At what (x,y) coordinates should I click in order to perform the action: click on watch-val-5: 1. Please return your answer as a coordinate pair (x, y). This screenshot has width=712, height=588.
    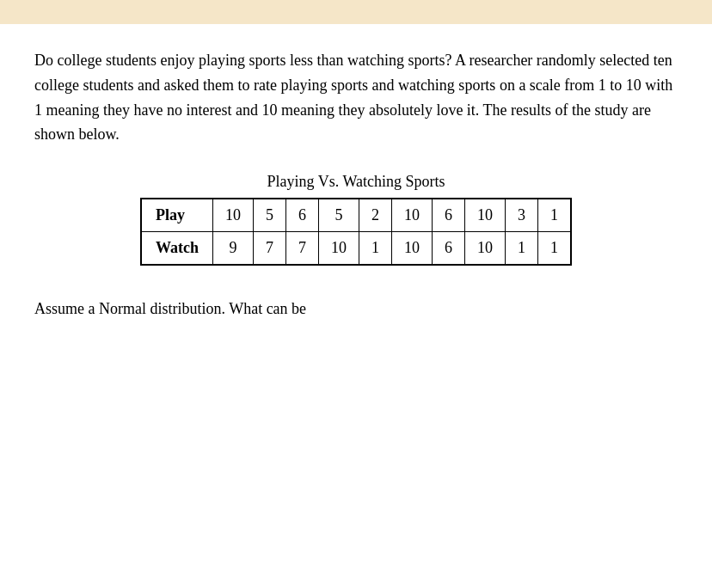
    Looking at the image, I should click on (376, 249).